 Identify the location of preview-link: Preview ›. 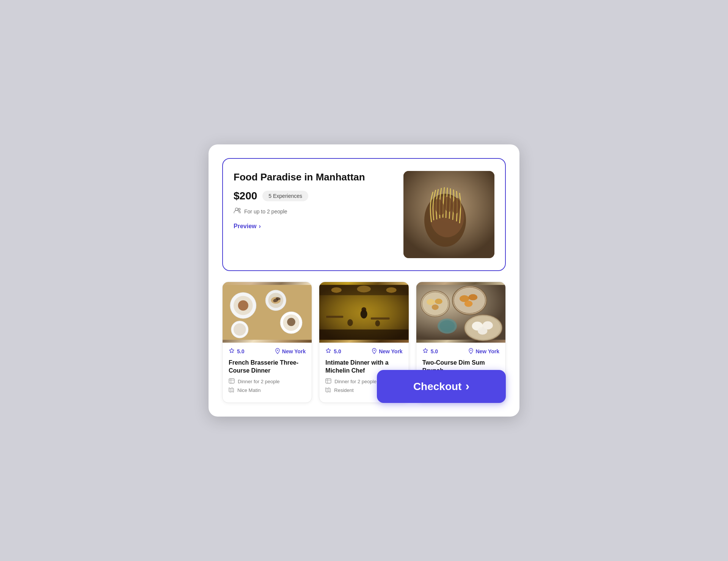
(314, 226).